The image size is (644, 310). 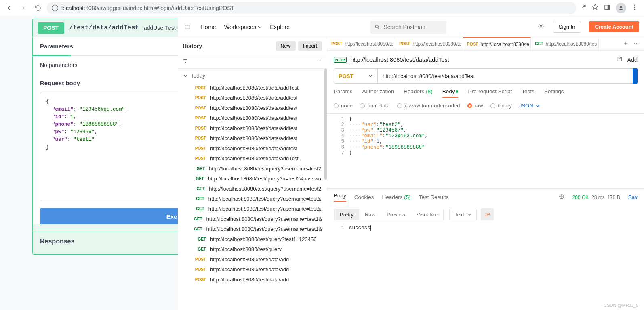 I want to click on body-xform: x-www-form-urlencoded, so click(x=429, y=106).